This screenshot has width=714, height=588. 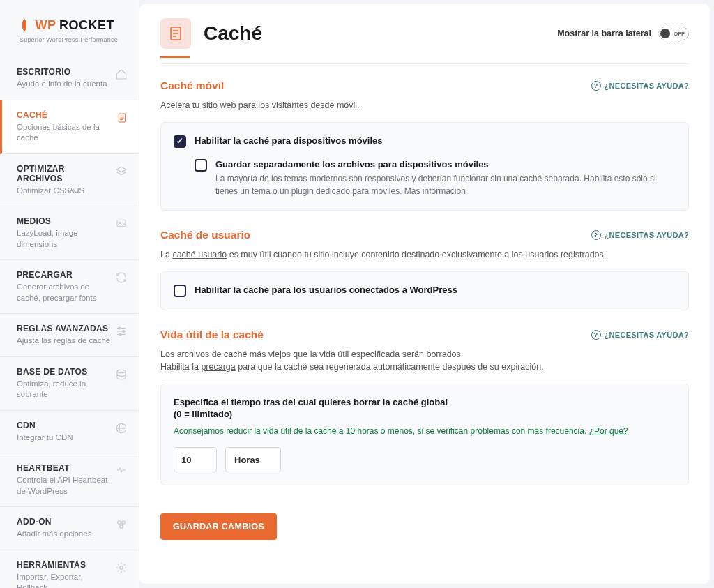 I want to click on sidebar-item-medios: MEDIOSLazyLoad, image dimensions, so click(x=70, y=233).